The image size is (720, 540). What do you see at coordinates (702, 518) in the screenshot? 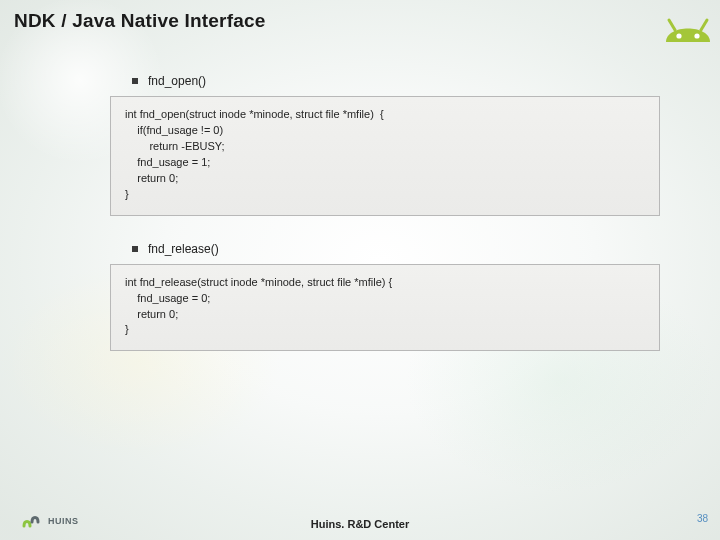
I see `page-number: 38` at bounding box center [702, 518].